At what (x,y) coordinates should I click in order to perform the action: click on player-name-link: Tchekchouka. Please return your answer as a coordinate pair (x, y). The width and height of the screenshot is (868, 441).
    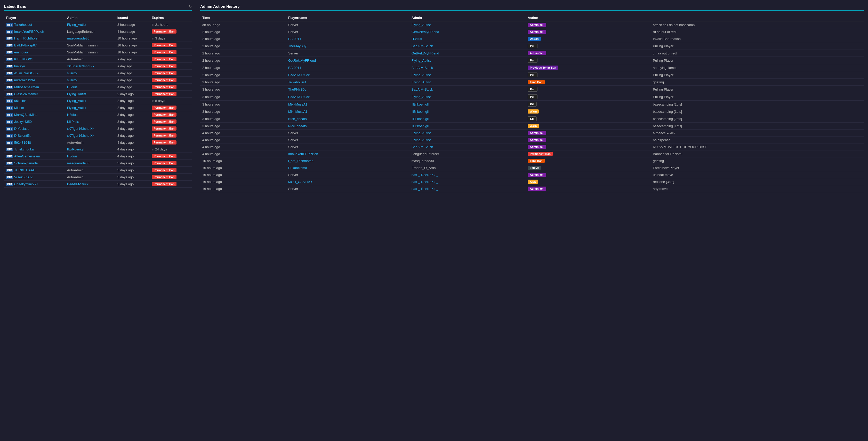
    Looking at the image, I should click on (24, 149).